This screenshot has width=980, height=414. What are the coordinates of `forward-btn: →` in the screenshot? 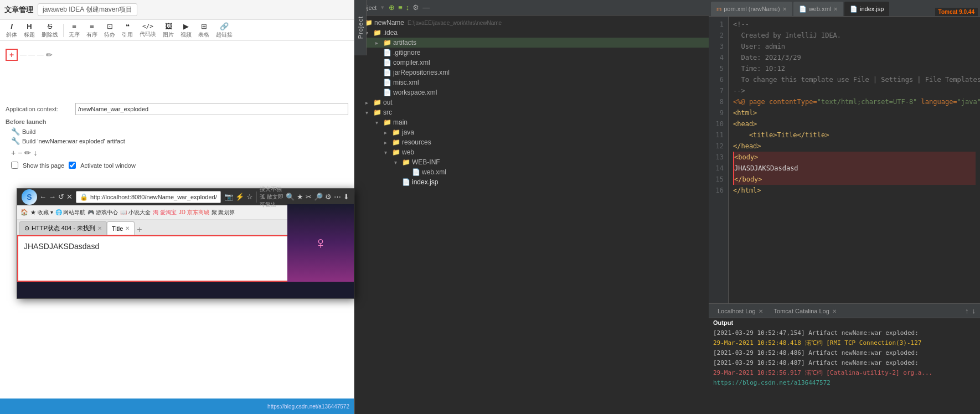 It's located at (52, 197).